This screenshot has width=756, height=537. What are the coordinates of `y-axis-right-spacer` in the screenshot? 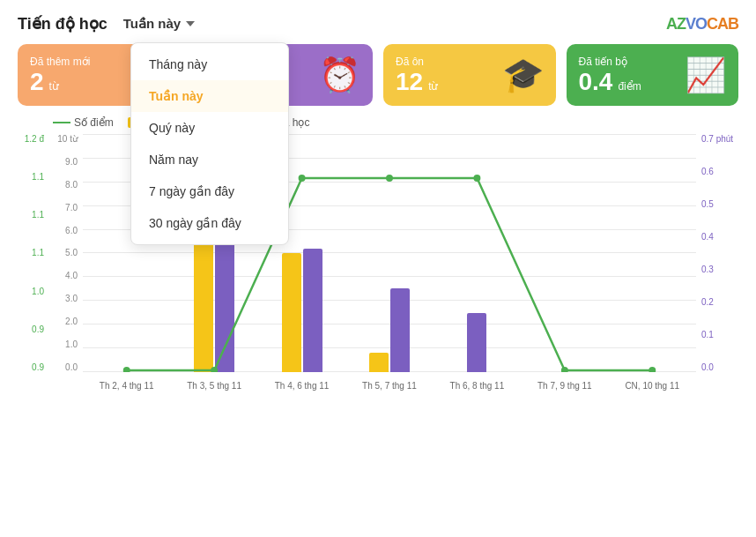 It's located at (717, 385).